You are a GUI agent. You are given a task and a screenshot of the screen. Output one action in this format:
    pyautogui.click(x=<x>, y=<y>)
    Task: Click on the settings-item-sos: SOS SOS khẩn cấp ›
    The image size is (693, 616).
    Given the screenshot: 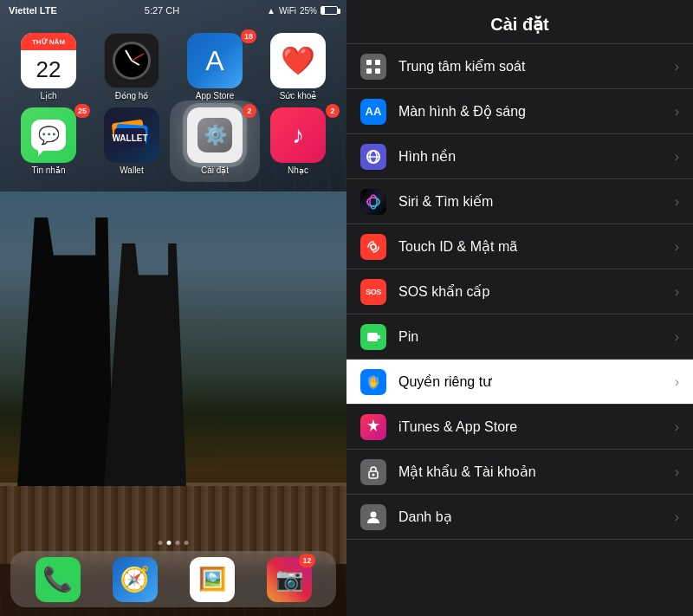 What is the action you would take?
    pyautogui.click(x=520, y=292)
    